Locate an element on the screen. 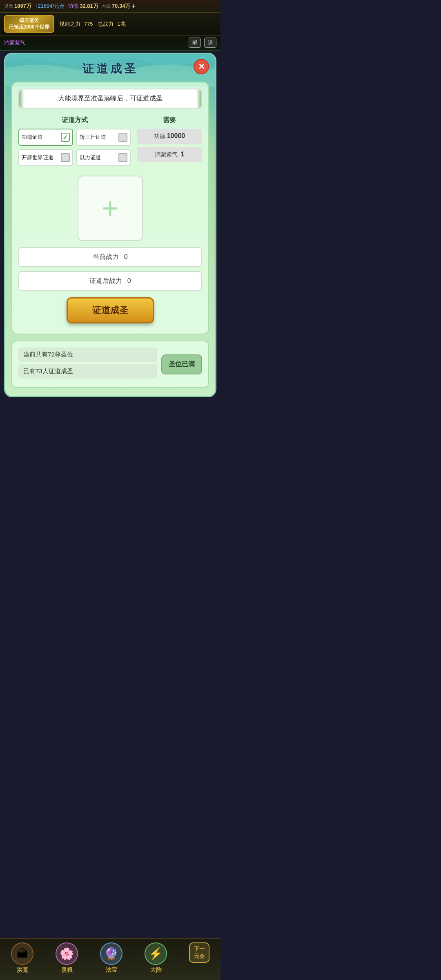 The height and width of the screenshot is (980, 441). zhengdao-button: 证道成圣 is located at coordinates (110, 310).